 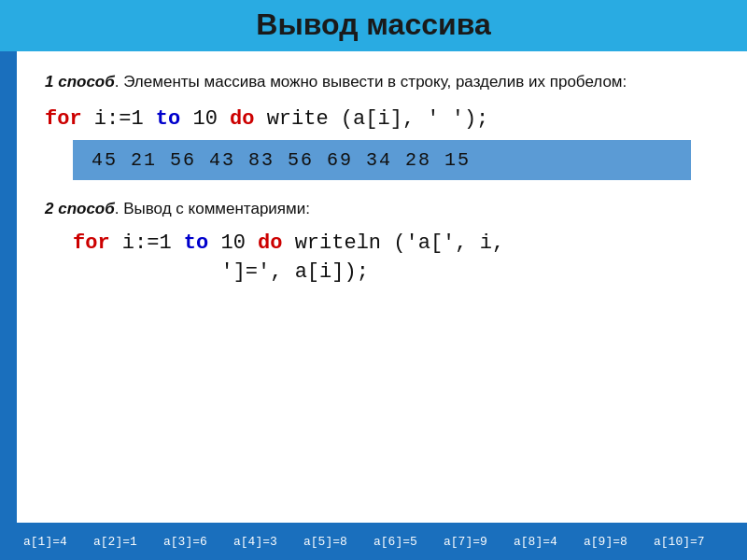 I want to click on bottom-item: a[9]=8, so click(x=618, y=541).